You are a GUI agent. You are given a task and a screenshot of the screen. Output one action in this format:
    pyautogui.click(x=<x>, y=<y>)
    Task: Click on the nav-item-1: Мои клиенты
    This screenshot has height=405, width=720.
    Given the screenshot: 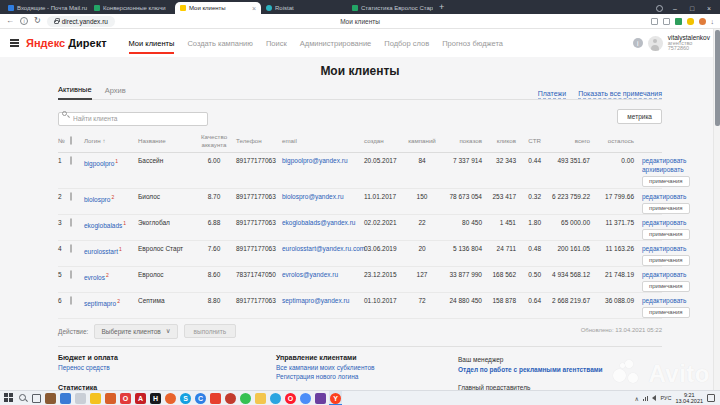 What is the action you would take?
    pyautogui.click(x=152, y=43)
    